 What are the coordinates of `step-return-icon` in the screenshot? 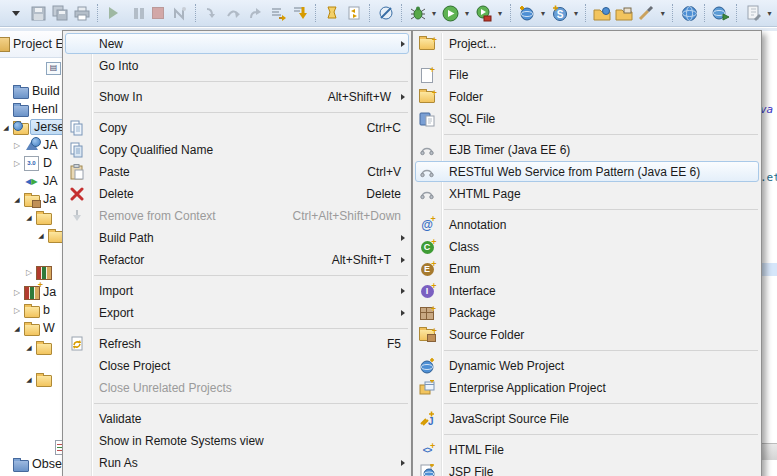 It's located at (256, 13).